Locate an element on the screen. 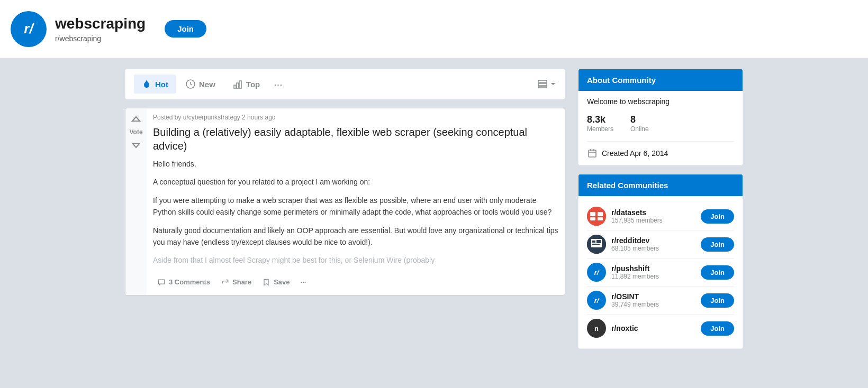 This screenshot has width=868, height=388. about-community-body: Welcome to webscraping 8.3k Members 8 On… is located at coordinates (661, 128).